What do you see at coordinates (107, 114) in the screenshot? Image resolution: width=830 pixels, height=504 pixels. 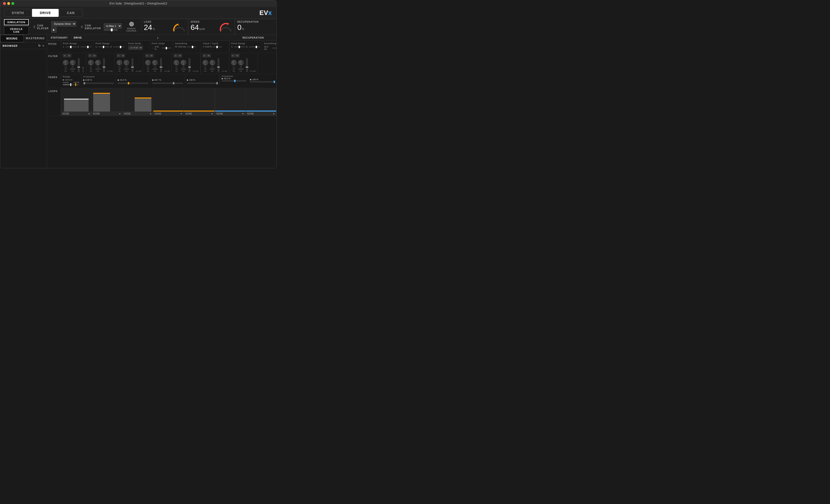 I see `loop-select-d1: NONE ▼` at bounding box center [107, 114].